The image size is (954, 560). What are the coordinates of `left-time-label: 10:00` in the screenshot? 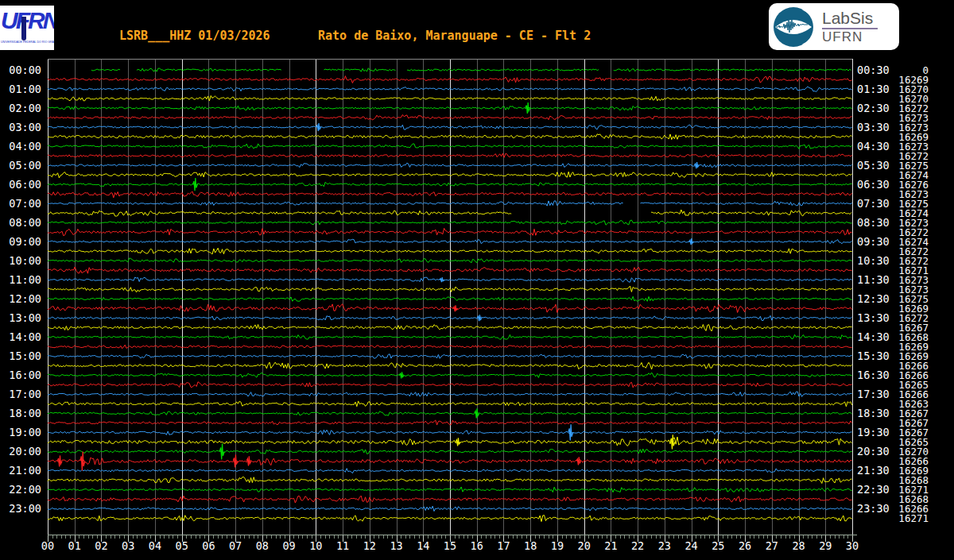 It's located at (21, 261).